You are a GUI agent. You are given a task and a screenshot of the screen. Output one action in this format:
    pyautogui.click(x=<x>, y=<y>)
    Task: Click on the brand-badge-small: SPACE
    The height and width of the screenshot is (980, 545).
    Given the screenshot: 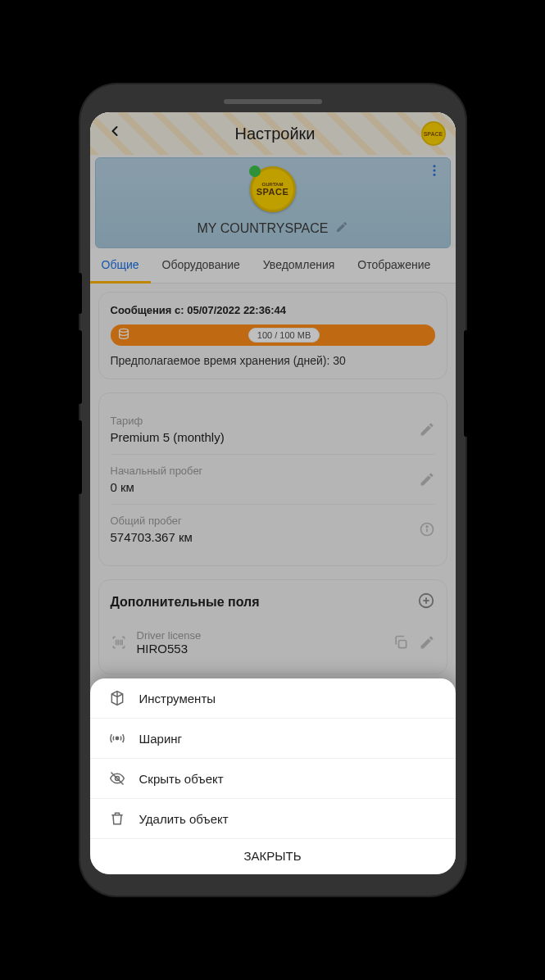 What is the action you would take?
    pyautogui.click(x=434, y=134)
    